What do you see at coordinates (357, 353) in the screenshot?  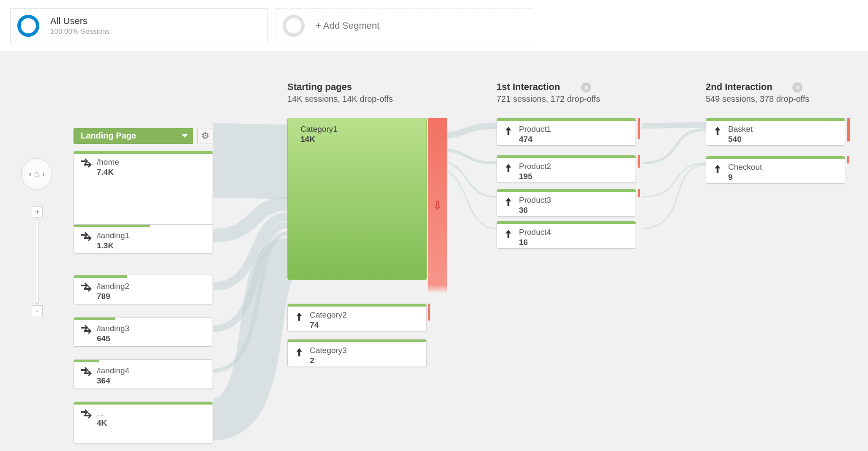 I see `start-node: Category32` at bounding box center [357, 353].